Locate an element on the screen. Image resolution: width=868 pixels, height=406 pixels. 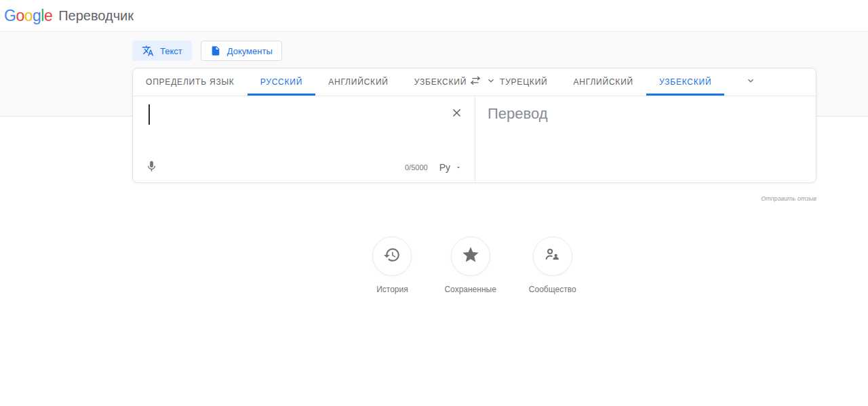
source-lang-tab-russian: РУССКИЙ is located at coordinates (282, 82).